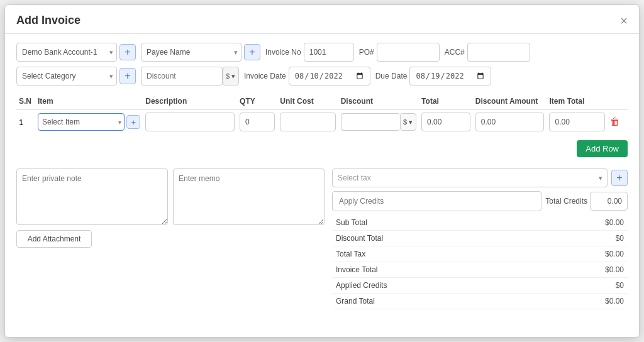 Image resolution: width=644 pixels, height=342 pixels. What do you see at coordinates (257, 122) in the screenshot?
I see `row-qty` at bounding box center [257, 122].